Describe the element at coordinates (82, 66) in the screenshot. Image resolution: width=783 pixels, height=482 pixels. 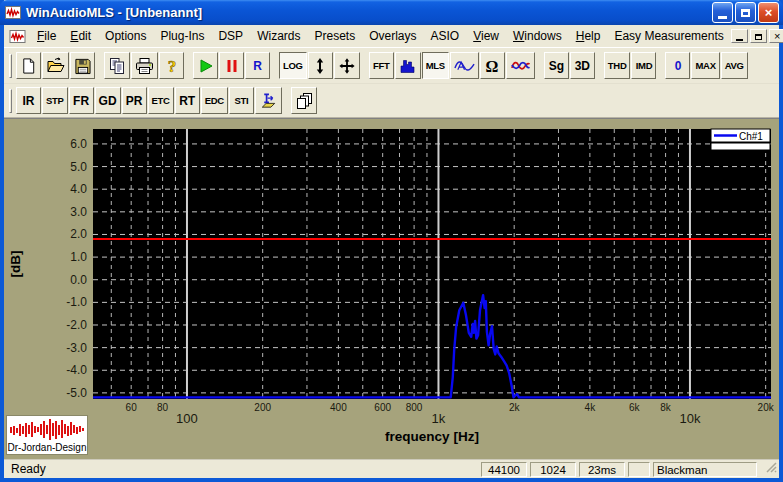
I see `save-button` at that location.